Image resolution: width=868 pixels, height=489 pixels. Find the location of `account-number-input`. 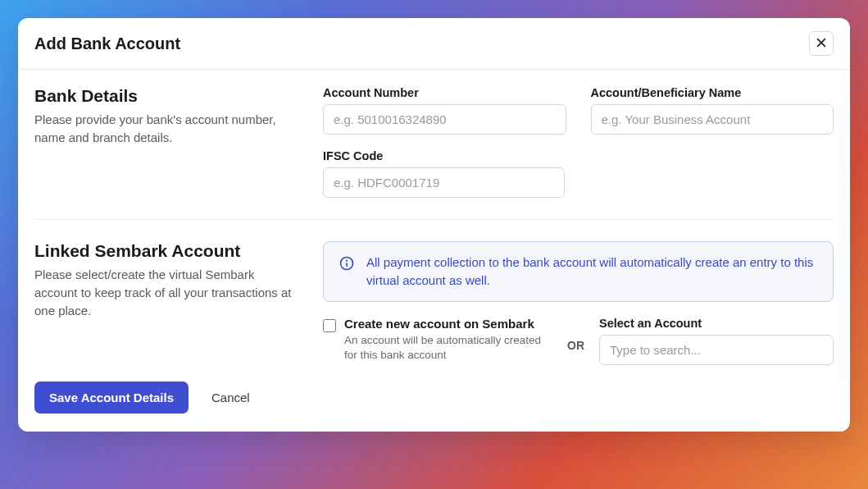

account-number-input is located at coordinates (444, 120).